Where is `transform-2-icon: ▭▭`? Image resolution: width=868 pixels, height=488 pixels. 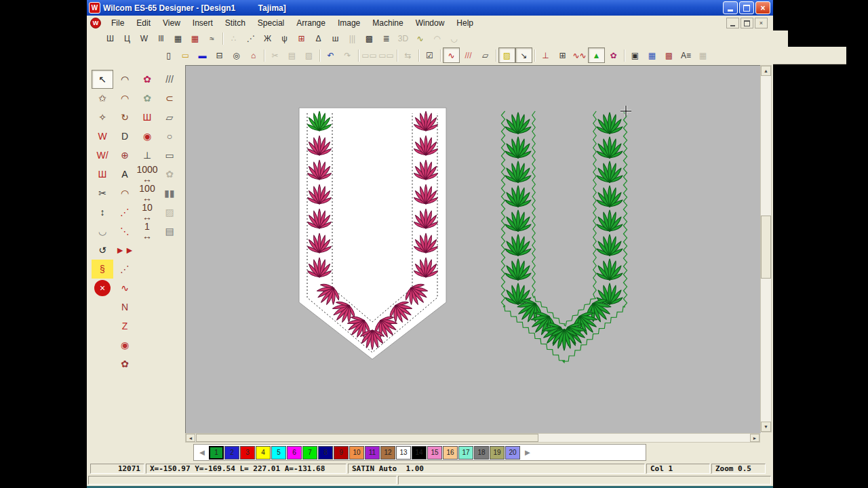
transform-2-icon: ▭▭ is located at coordinates (387, 56).